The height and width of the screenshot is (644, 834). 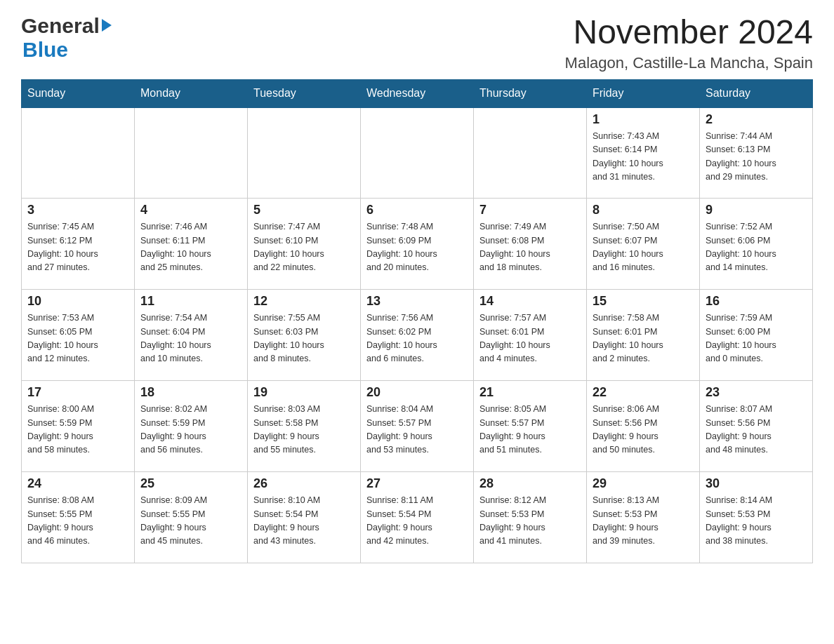 I want to click on day-number: 18, so click(x=191, y=393).